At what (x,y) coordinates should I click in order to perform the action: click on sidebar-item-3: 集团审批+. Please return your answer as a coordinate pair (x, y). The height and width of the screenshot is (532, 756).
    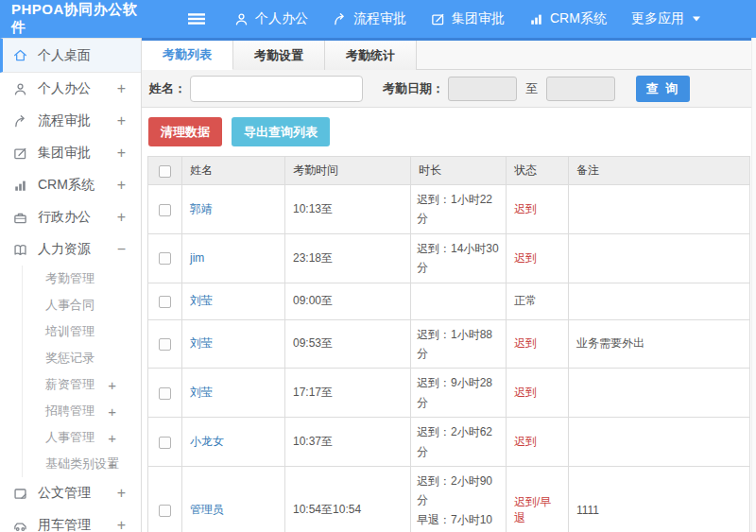
    Looking at the image, I should click on (70, 153).